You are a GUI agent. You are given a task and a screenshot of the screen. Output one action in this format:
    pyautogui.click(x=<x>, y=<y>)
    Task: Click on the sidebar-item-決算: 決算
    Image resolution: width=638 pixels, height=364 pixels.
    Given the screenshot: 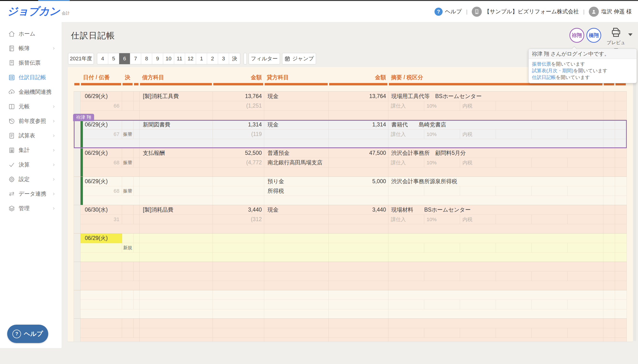 What is the action you would take?
    pyautogui.click(x=31, y=165)
    